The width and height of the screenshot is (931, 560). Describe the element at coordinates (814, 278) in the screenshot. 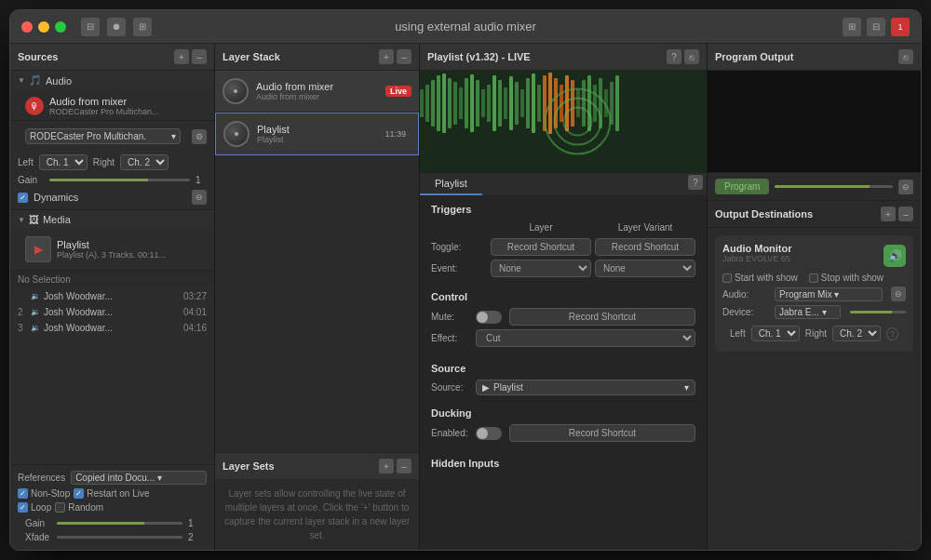

I see `stop-checkbox` at that location.